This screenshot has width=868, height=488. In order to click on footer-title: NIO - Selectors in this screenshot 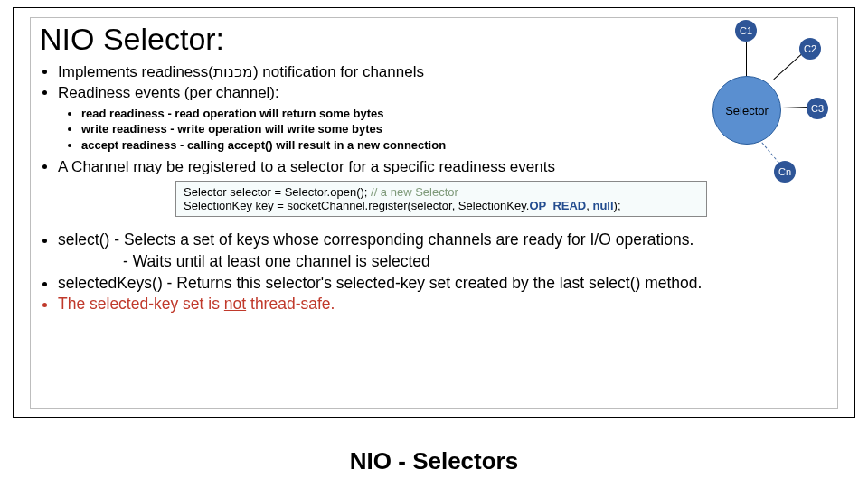, I will do `click(434, 461)`.